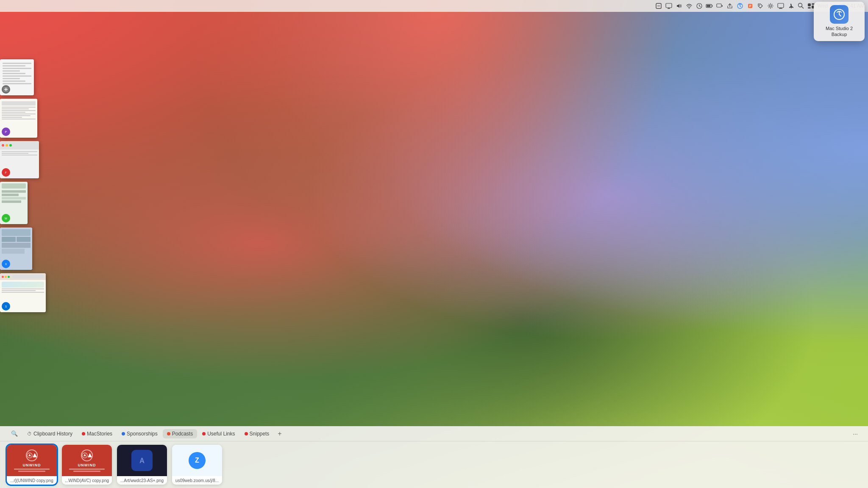 The width and height of the screenshot is (868, 488). Describe the element at coordinates (791, 6) in the screenshot. I see `plane-mode-icon` at that location.